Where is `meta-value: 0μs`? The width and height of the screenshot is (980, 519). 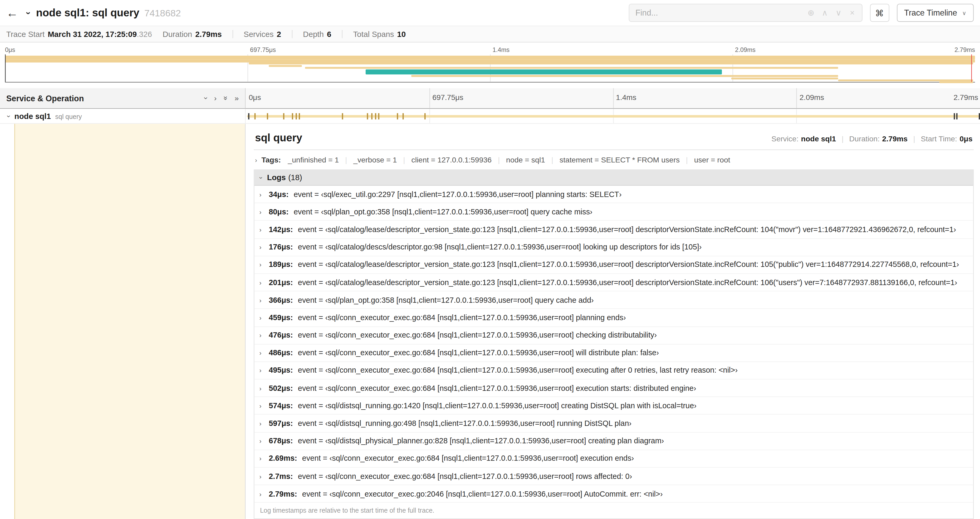 meta-value: 0μs is located at coordinates (966, 139).